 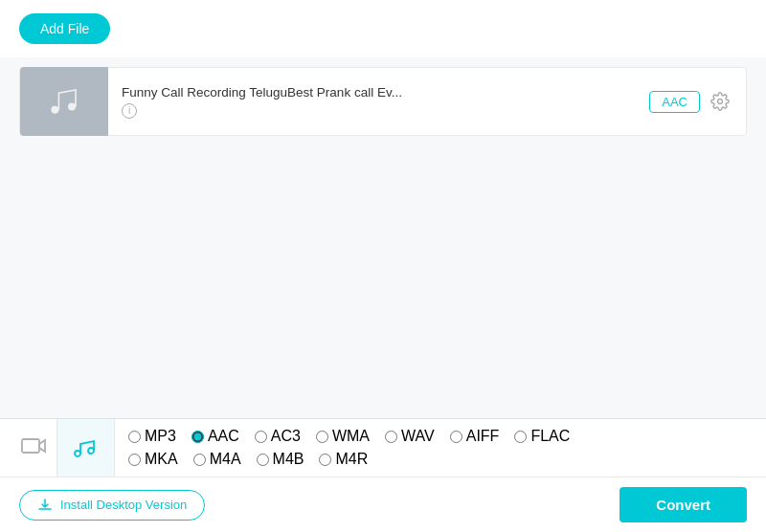 I want to click on format-row-2: MKA M4A M4B M4R, so click(x=436, y=459).